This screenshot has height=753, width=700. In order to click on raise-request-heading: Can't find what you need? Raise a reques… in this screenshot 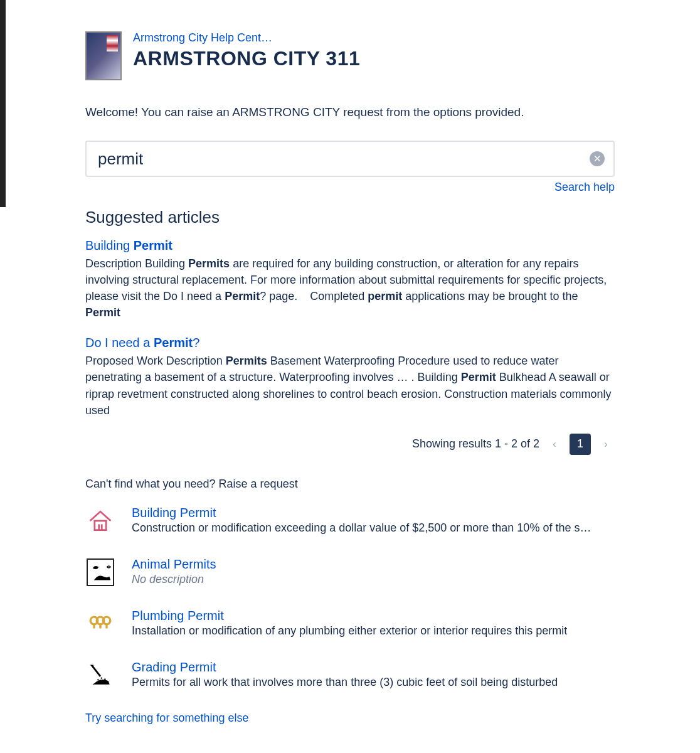, I will do `click(350, 484)`.